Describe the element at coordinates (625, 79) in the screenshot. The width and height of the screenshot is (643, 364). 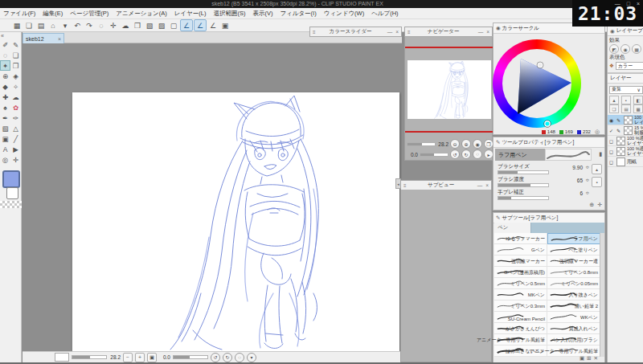
I see `layer-panel-tab: レイヤー ◫ ⬓` at that location.